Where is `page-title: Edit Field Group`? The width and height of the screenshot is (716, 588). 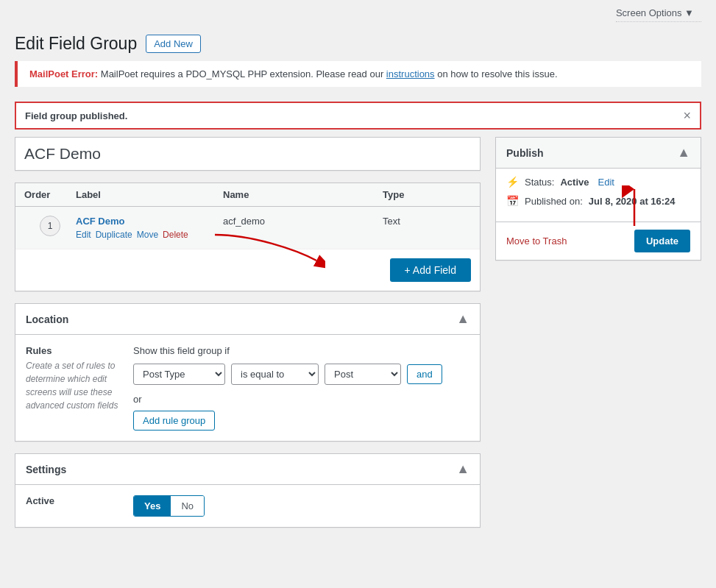
page-title: Edit Field Group is located at coordinates (76, 44).